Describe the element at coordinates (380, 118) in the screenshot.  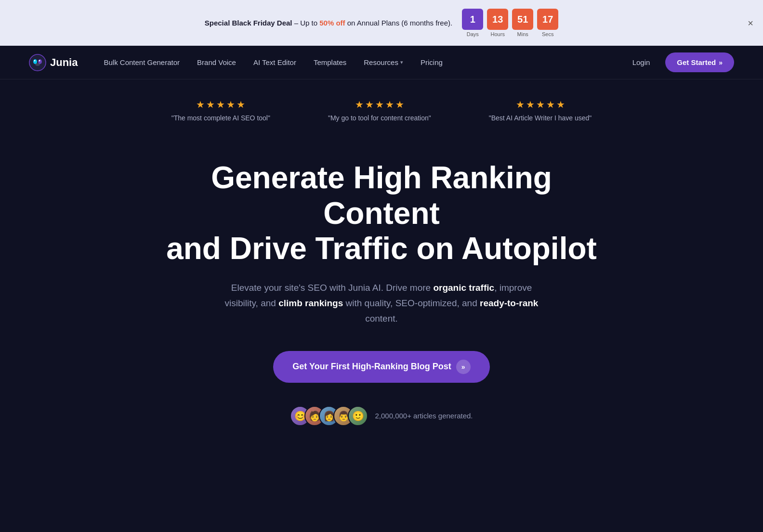
I see `review-quote-2: "My go to tool for content creation"` at that location.